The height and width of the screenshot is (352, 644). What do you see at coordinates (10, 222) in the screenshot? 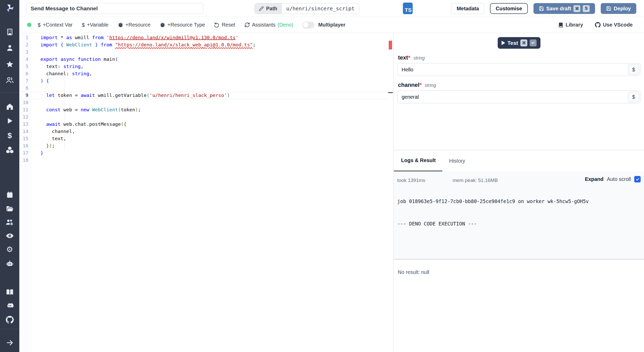
I see `sidebar-item-workers` at bounding box center [10, 222].